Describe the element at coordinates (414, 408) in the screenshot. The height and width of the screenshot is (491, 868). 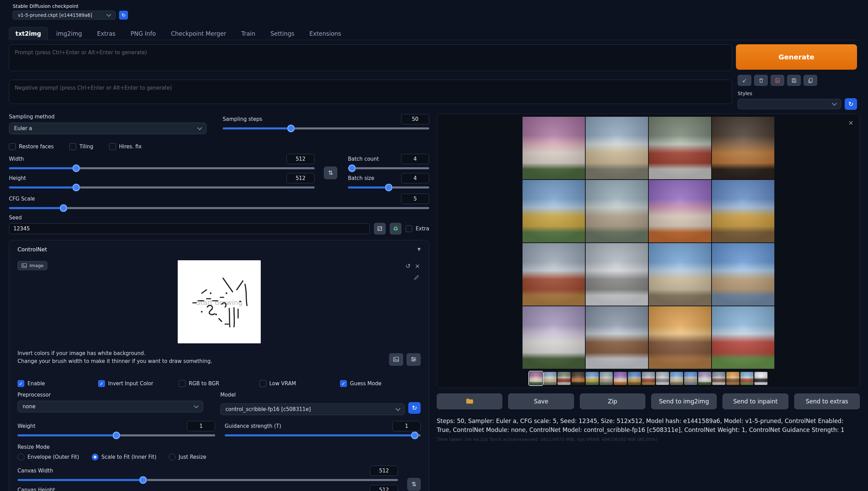
I see `refresh-models-button: ↻` at that location.